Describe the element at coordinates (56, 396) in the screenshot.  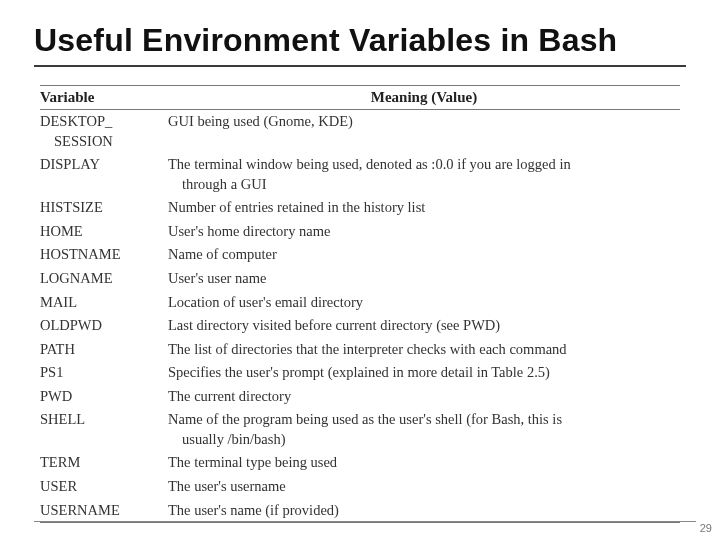
I see `var-line1: PWD` at that location.